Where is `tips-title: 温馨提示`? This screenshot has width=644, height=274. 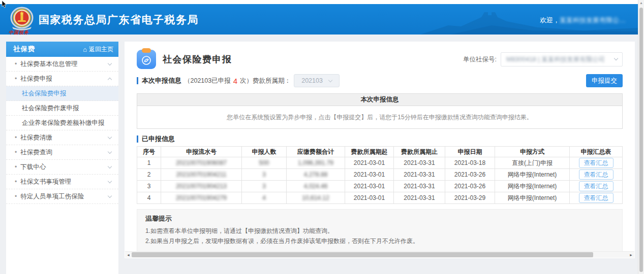 tips-title: 温馨提示 is located at coordinates (380, 219).